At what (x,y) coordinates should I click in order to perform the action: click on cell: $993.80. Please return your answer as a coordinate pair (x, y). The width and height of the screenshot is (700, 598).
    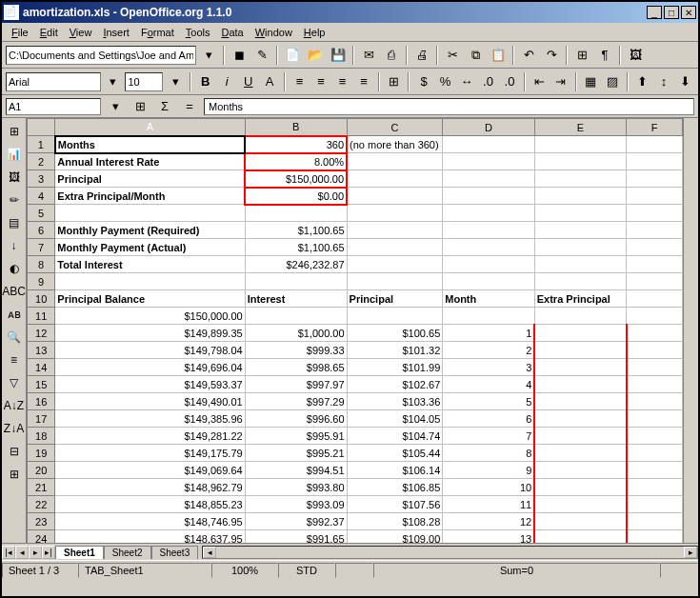
    Looking at the image, I should click on (295, 488).